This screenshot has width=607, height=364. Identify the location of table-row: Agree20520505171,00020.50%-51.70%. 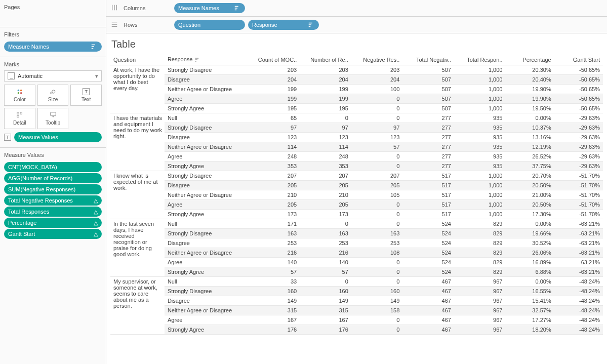
(356, 205).